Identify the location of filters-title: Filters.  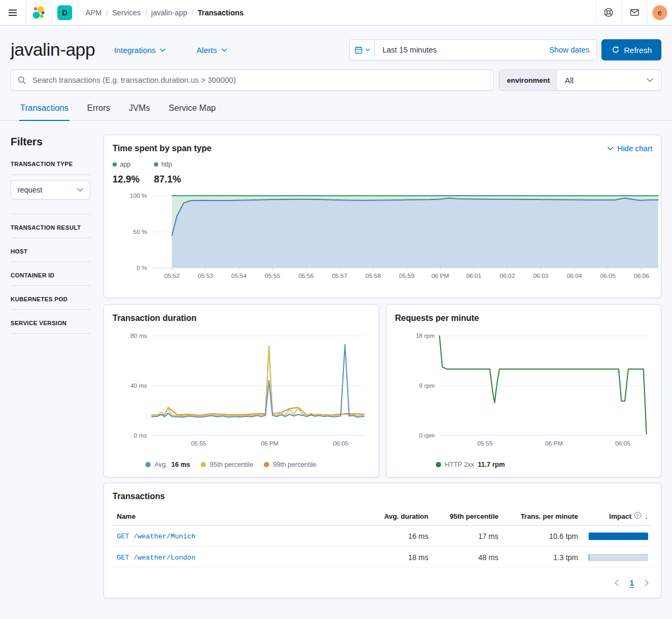
(50, 142).